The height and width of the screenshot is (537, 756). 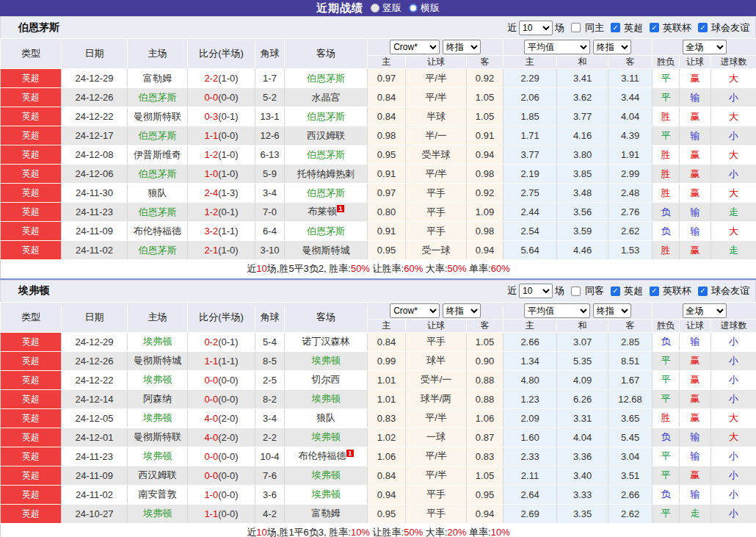 I want to click on euro-draw-odds-cell: 3.85, so click(x=583, y=174).